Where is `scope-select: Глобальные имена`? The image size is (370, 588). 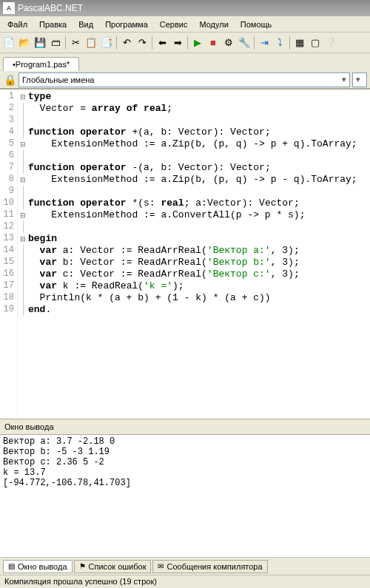
scope-select: Глобальные имена is located at coordinates (184, 80).